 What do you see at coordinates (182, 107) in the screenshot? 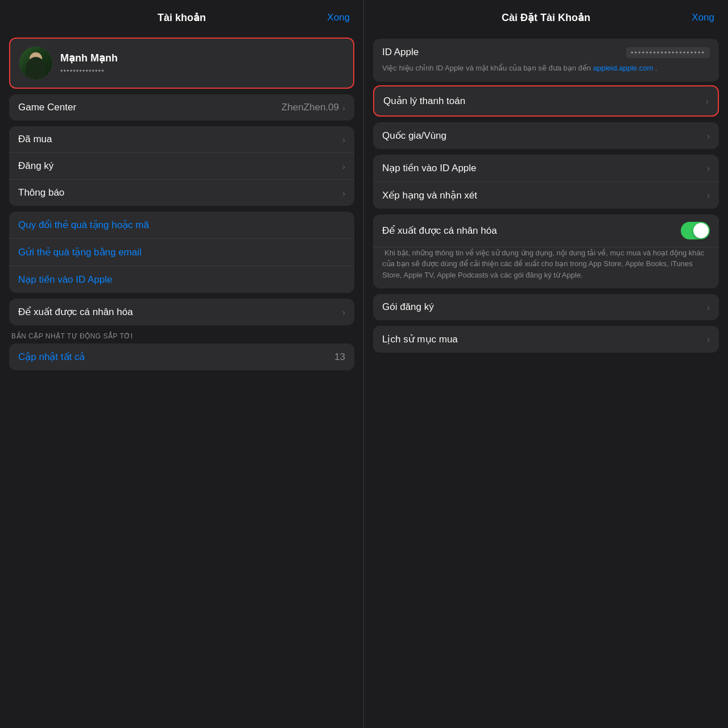
I see `game-center-item: Game Center ZhenZhen.09 ›` at bounding box center [182, 107].